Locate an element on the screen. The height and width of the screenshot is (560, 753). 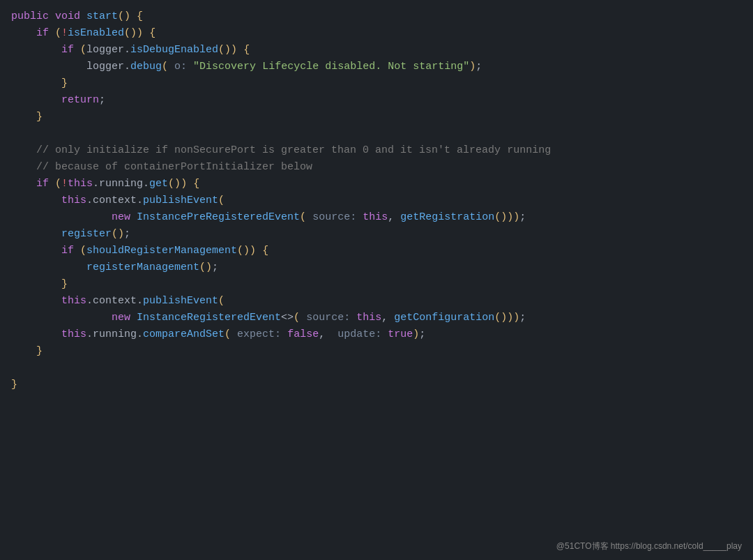
method-name: get is located at coordinates (159, 184).